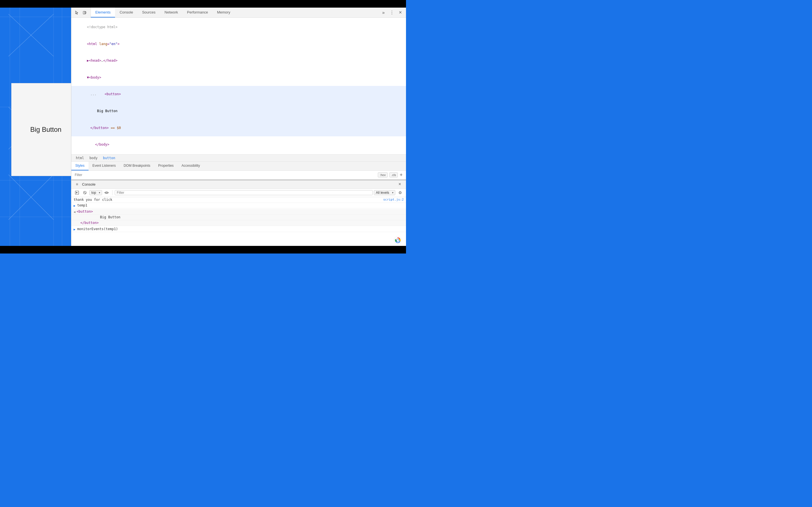 The height and width of the screenshot is (507, 812). Describe the element at coordinates (385, 192) in the screenshot. I see `levels-select: All levels` at that location.